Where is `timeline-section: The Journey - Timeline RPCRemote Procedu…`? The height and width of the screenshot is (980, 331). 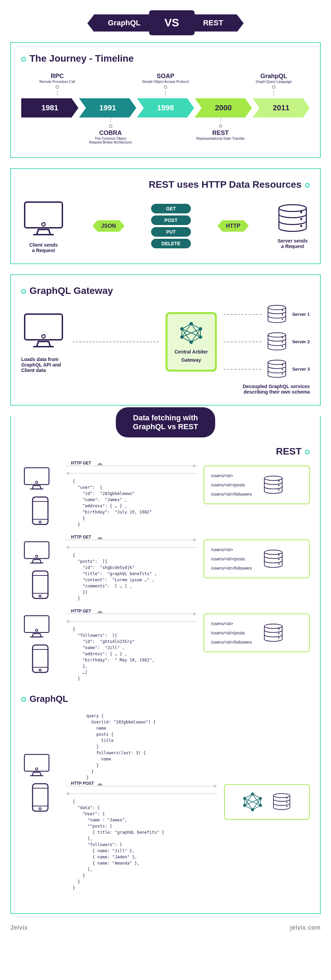
timeline-section: The Journey - Timeline RPCRemote Procedu… is located at coordinates (166, 100).